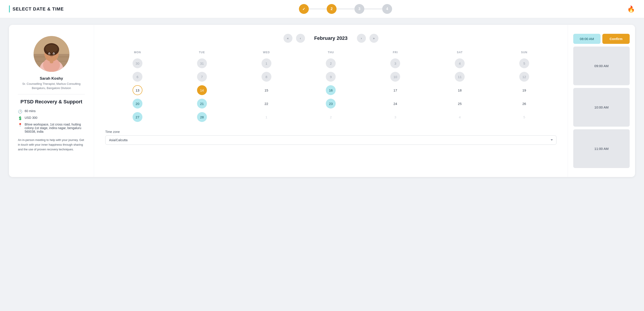  What do you see at coordinates (631, 9) in the screenshot?
I see `fire-icon: 🔥` at bounding box center [631, 9].